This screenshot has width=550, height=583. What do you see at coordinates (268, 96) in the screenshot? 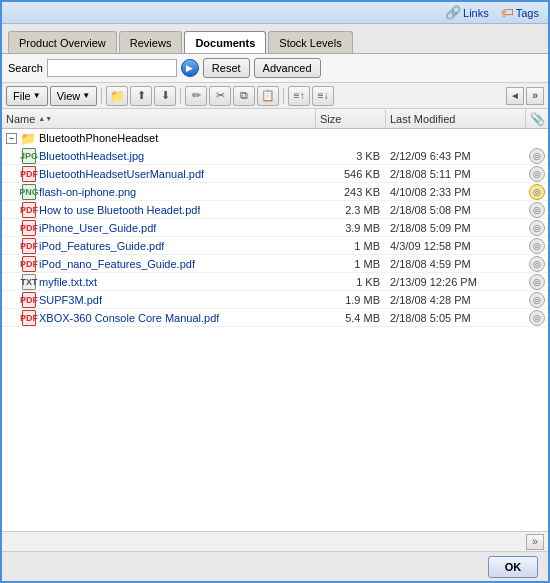
I see `paste-button: 📋` at bounding box center [268, 96].